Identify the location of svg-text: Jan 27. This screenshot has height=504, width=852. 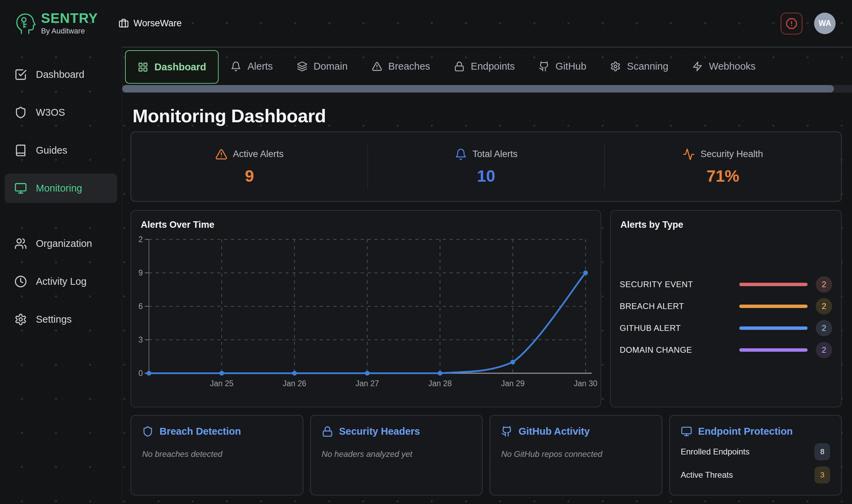
(367, 383).